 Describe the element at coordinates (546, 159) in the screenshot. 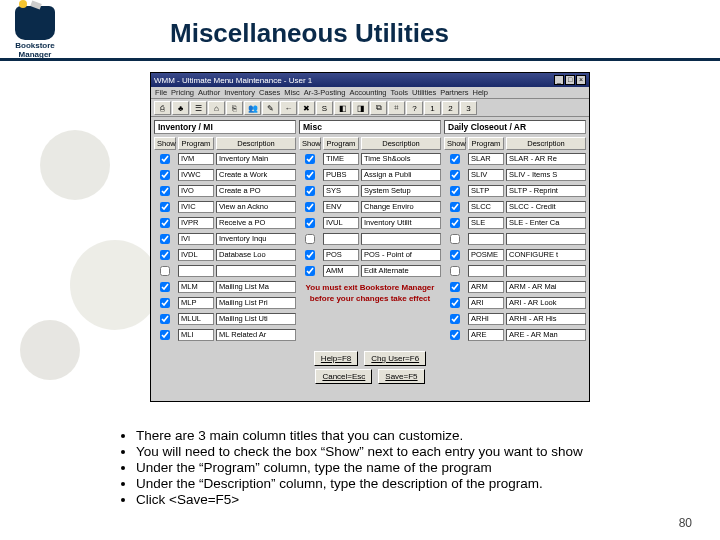

I see `description-field: SLAR - AR Re` at that location.